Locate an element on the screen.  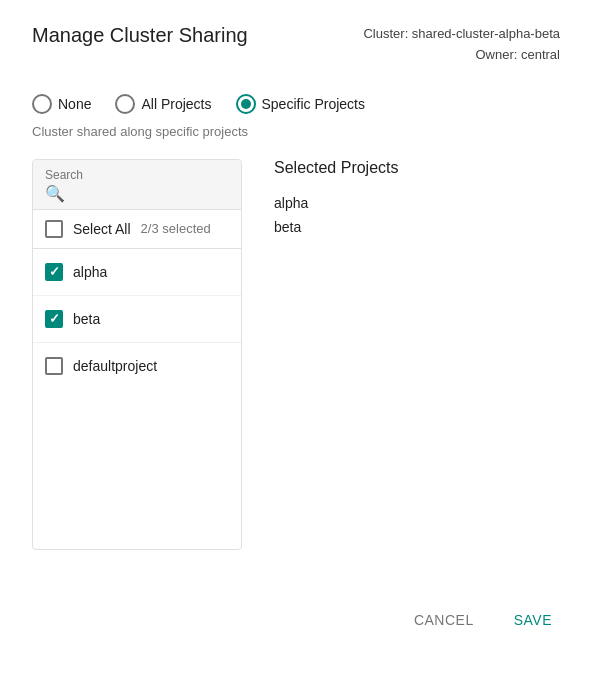
subtitle: Cluster shared along specific projects is located at coordinates (296, 132).